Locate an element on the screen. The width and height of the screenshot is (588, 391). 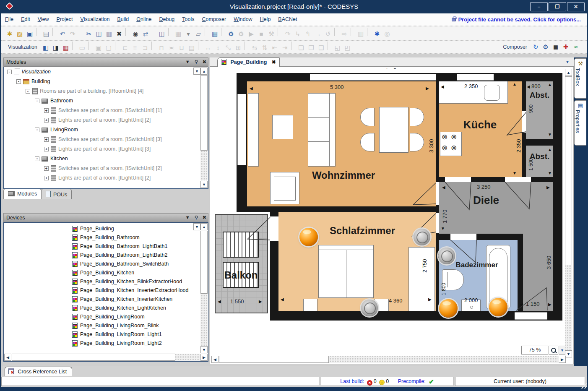
list-dropdown-icon: ▼ is located at coordinates (197, 227).